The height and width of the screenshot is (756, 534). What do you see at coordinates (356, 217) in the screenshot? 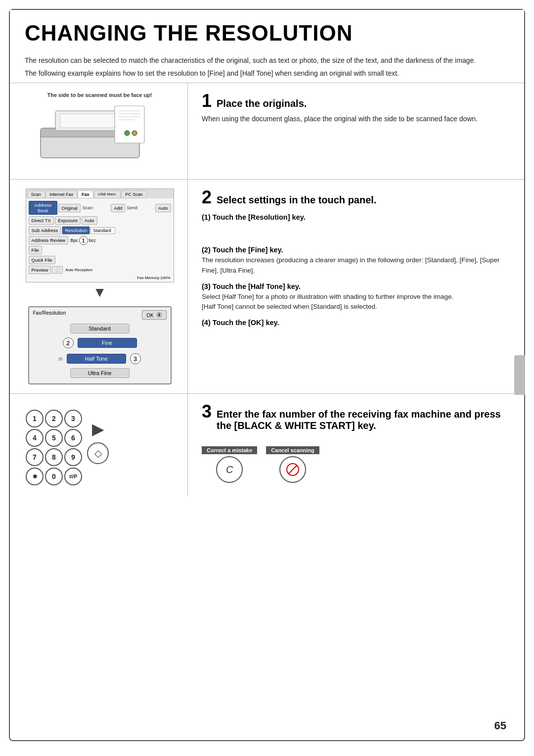
I see `substep-1-label: (1) Touch the [Resolution] key.` at bounding box center [356, 217].